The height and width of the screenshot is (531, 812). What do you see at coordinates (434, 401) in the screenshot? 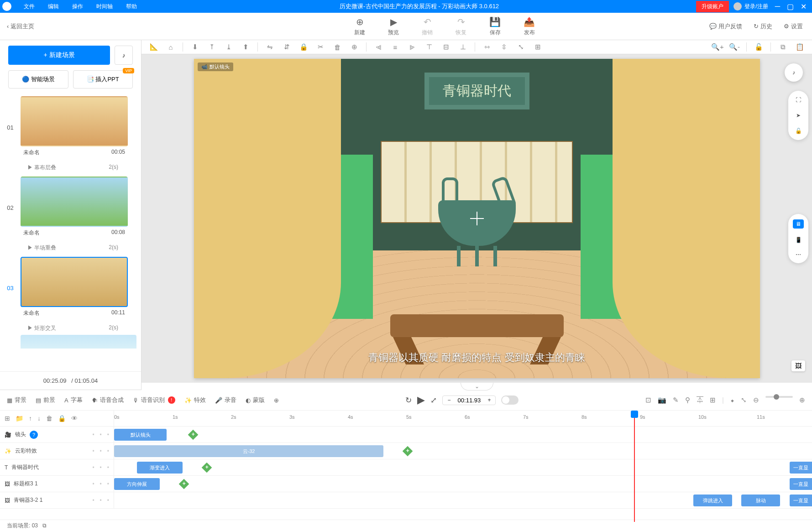
I see `expand-button: ⤢` at bounding box center [434, 401].